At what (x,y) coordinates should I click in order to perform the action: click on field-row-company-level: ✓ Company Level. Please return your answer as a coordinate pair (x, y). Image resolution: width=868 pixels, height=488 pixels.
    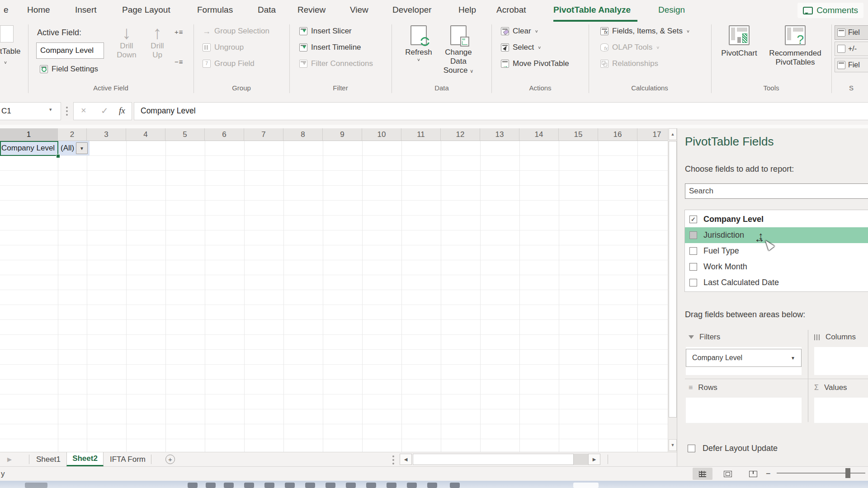
    Looking at the image, I should click on (777, 220).